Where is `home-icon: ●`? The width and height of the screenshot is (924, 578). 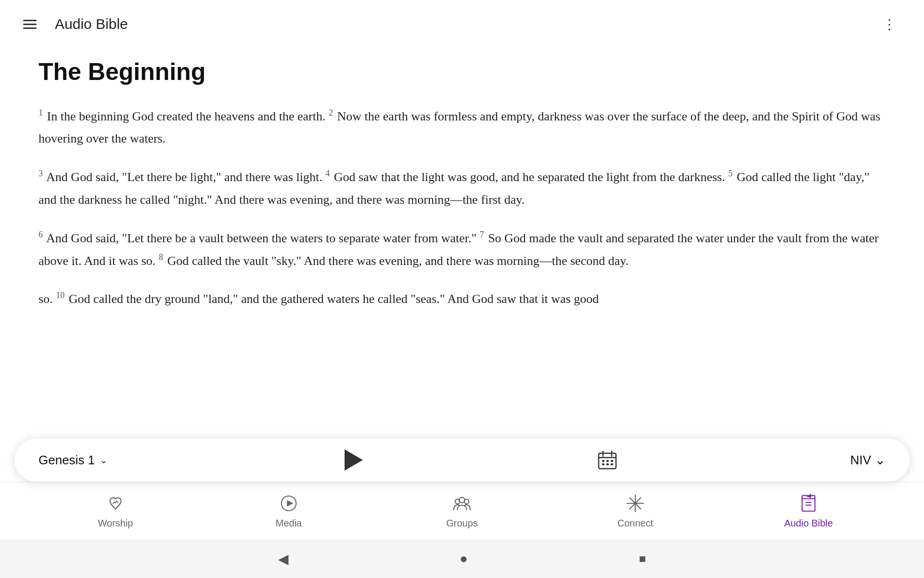 home-icon: ● is located at coordinates (464, 559).